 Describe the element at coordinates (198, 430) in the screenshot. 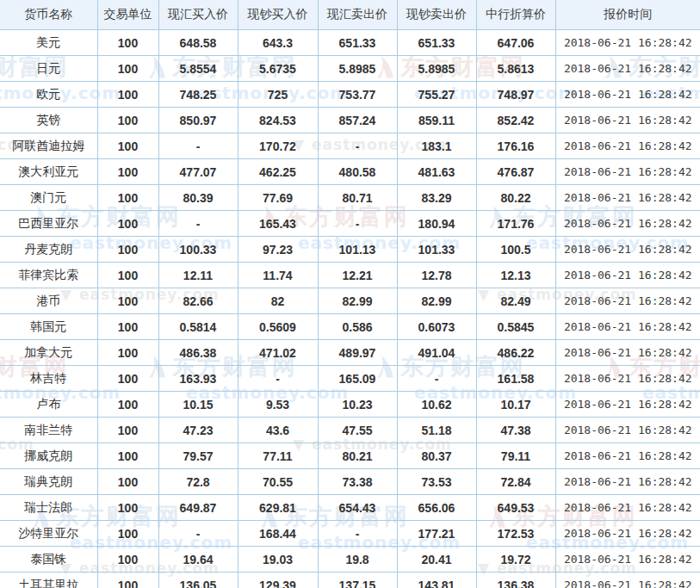

I see `spot-buy-price-cell: 47.23` at that location.